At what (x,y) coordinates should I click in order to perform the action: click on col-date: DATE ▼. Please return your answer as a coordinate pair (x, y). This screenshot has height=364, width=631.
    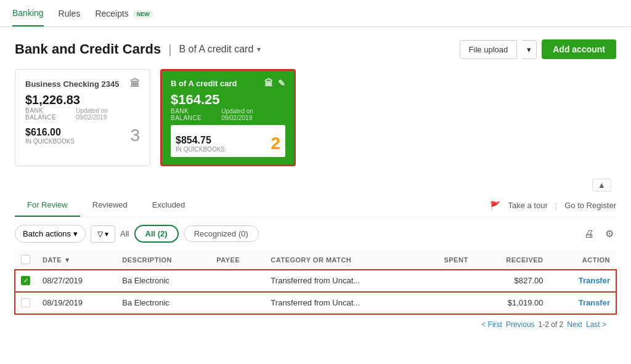
    Looking at the image, I should click on (76, 260).